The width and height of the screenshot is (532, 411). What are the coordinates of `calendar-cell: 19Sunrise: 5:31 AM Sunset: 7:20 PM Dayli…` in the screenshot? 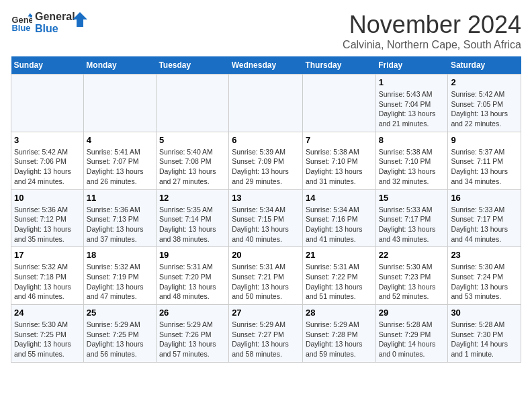 It's located at (192, 276).